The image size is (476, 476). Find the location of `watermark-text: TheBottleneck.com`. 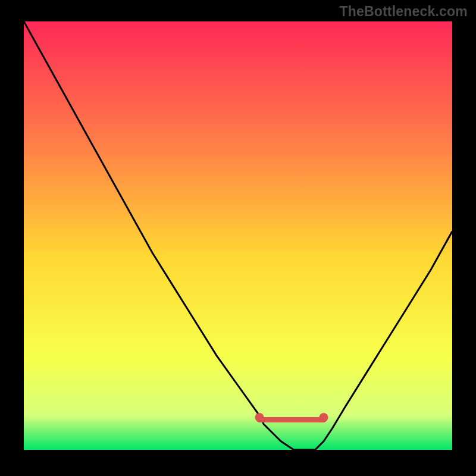

watermark-text: TheBottleneck.com is located at coordinates (403, 12).